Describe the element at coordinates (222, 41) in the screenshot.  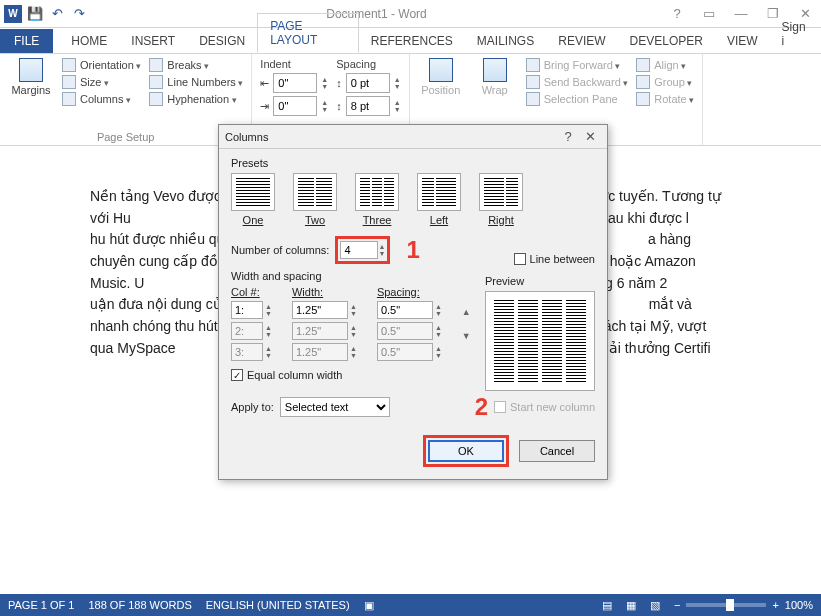
I see `tab-design: DESIGN` at that location.